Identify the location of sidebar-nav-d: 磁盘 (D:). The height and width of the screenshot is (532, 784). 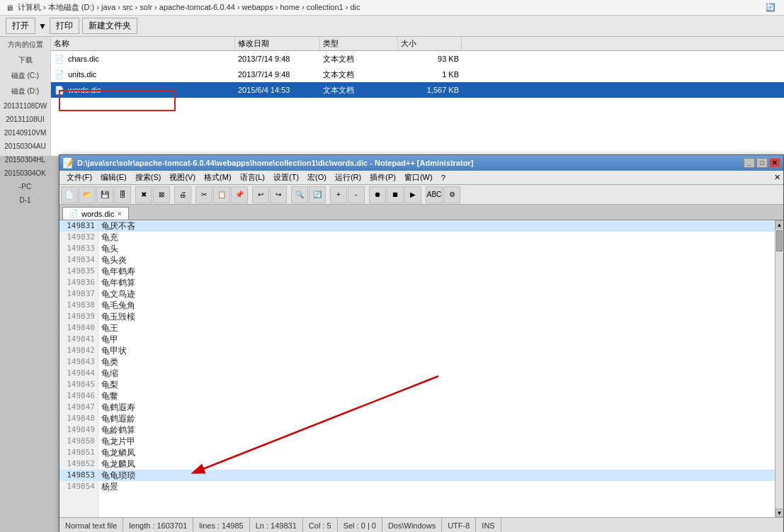
(25, 91).